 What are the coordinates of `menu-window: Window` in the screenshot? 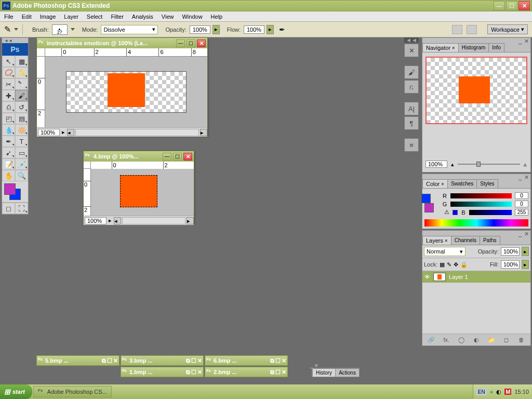 It's located at (192, 17).